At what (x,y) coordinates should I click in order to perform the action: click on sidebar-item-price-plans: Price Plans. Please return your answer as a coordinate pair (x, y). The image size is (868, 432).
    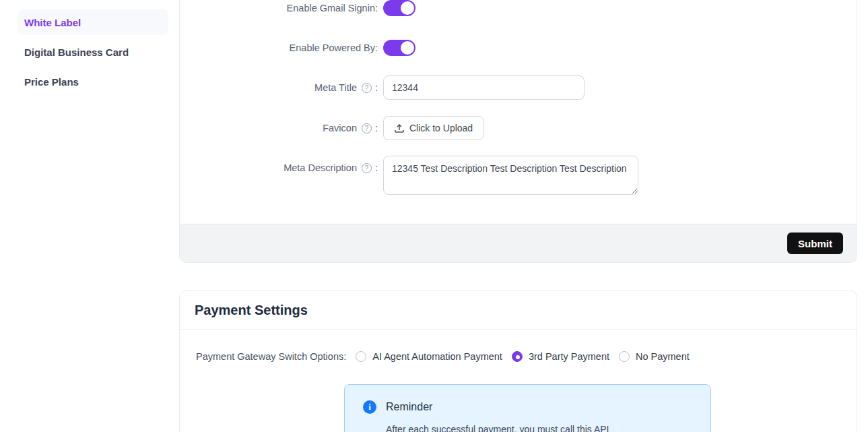
    Looking at the image, I should click on (93, 82).